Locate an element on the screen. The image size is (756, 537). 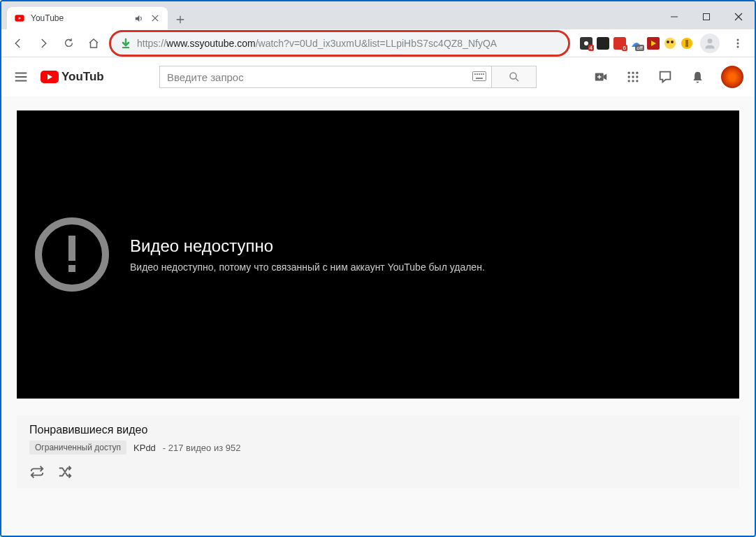
loop-button is located at coordinates (37, 472).